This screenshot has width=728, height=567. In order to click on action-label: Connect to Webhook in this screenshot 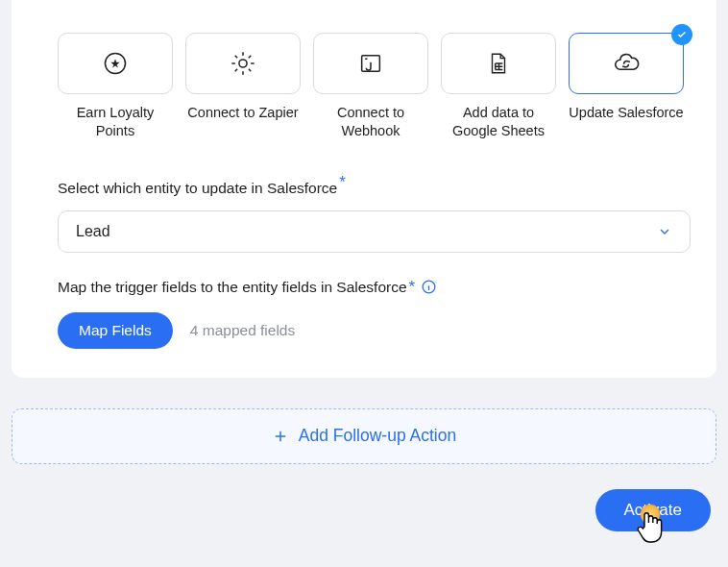, I will do `click(371, 122)`.